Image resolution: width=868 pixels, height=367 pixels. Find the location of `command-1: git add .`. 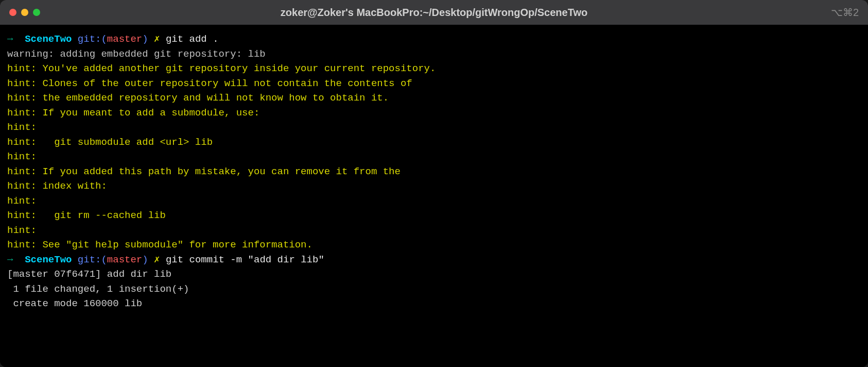

command-1: git add . is located at coordinates (193, 39).